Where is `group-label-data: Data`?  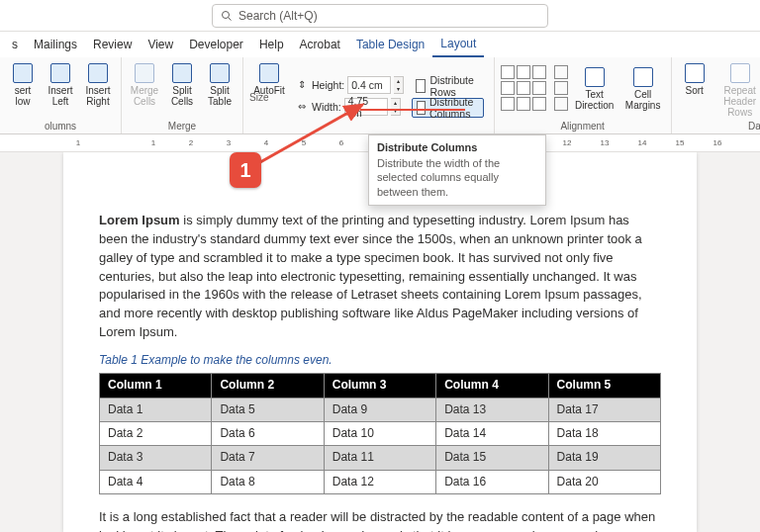 group-label-data: Data is located at coordinates (754, 125).